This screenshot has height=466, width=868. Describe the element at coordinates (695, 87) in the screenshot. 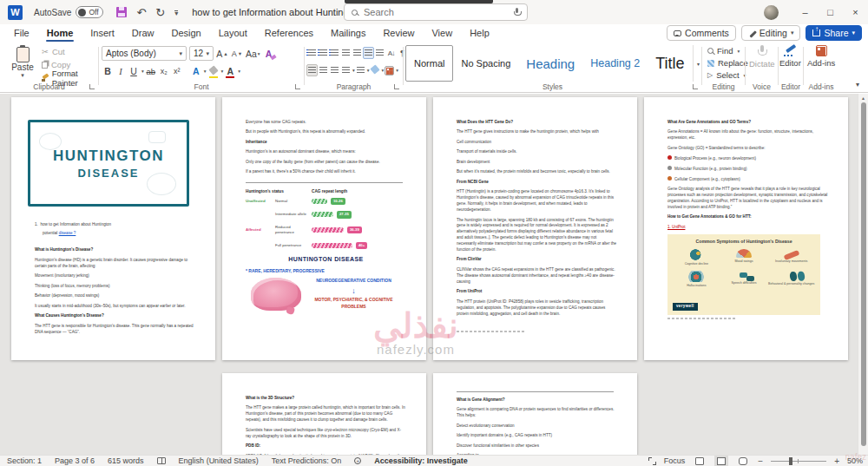

I see `styles-dialog-launcher` at that location.